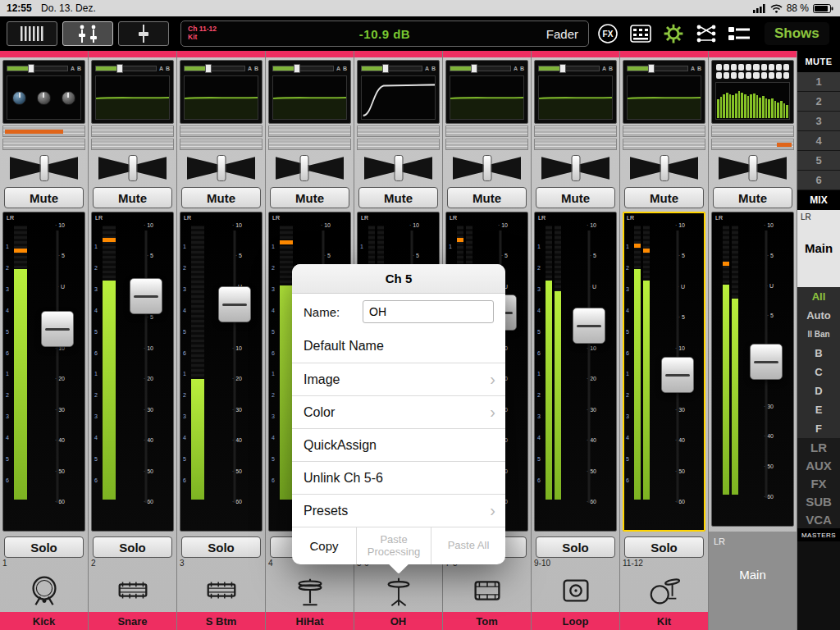 The width and height of the screenshot is (840, 630). What do you see at coordinates (32, 34) in the screenshot?
I see `view-meters-button` at bounding box center [32, 34].